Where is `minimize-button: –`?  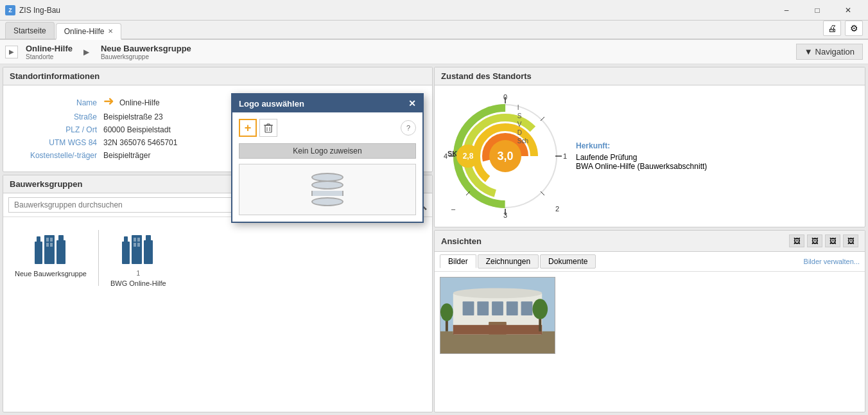 minimize-button: – is located at coordinates (786, 10).